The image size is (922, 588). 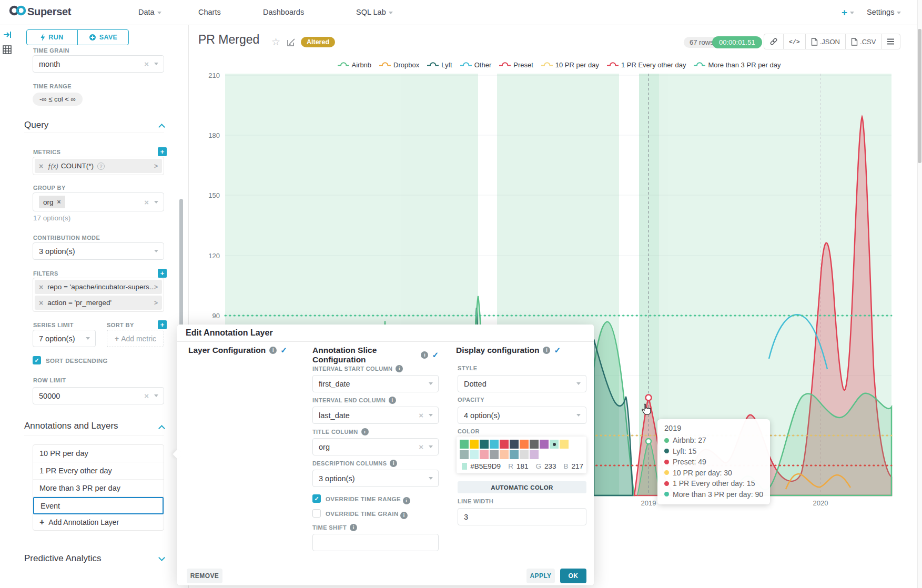 What do you see at coordinates (774, 42) in the screenshot?
I see `share-link-button` at bounding box center [774, 42].